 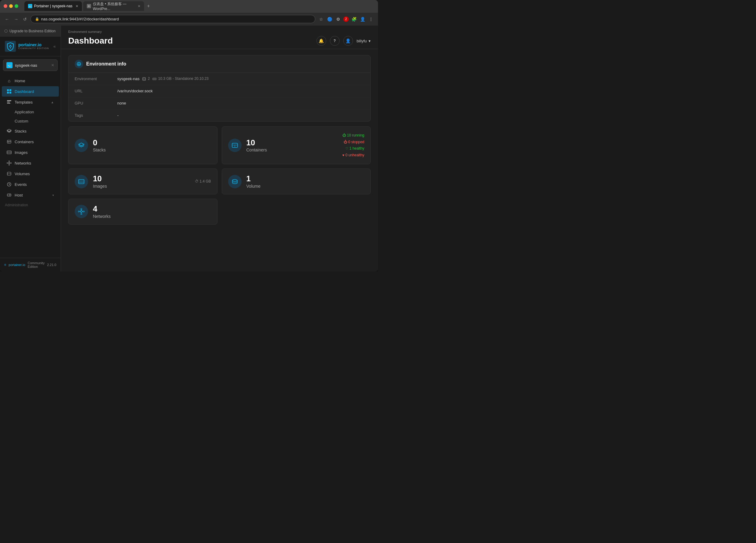 What do you see at coordinates (149, 6) in the screenshot?
I see `new-tab-button: +` at bounding box center [149, 6].